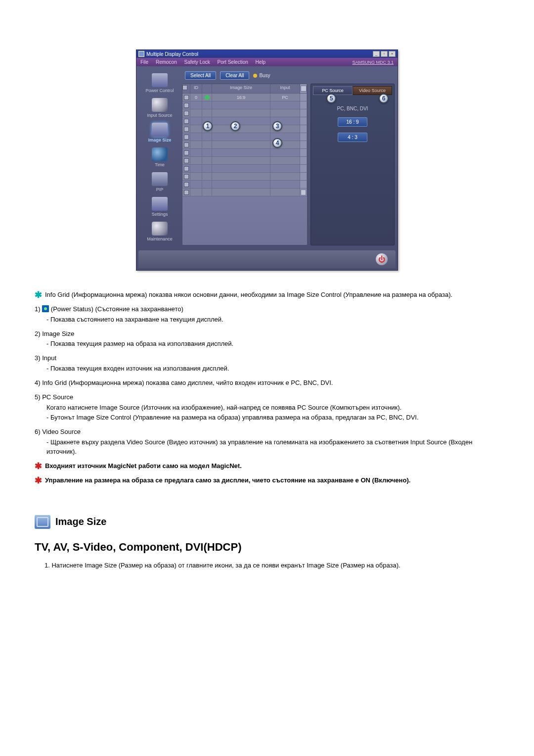 The width and height of the screenshot is (534, 756). Describe the element at coordinates (261, 62) in the screenshot. I see `menu-help: Help` at that location.